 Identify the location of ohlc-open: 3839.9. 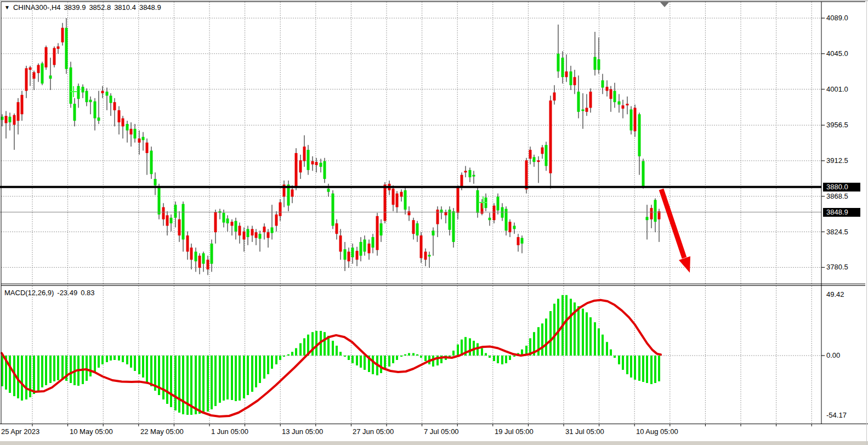
(75, 8).